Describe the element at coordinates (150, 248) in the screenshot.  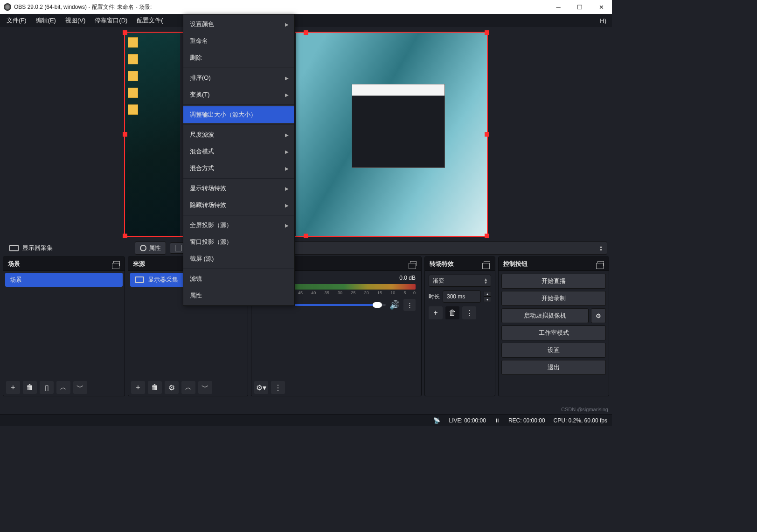
I see `properties-button: 属性` at that location.